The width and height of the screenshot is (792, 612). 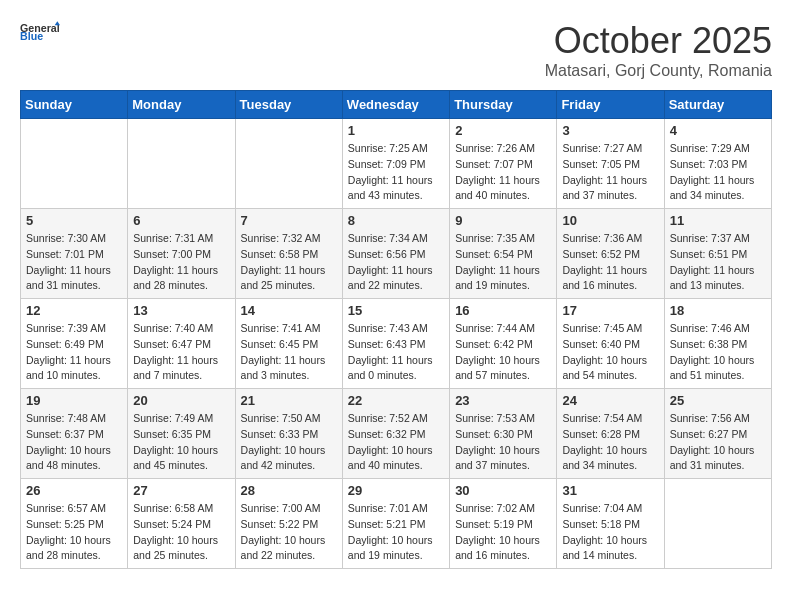 I want to click on day-info: Sunrise: 7:00 AMSunset: 5:22 PMDaylight:…, so click(x=289, y=532).